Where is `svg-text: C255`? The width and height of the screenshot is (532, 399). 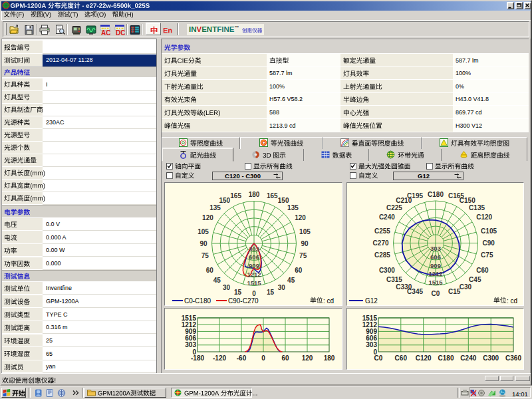
svg-text: C255 is located at coordinates (382, 231).